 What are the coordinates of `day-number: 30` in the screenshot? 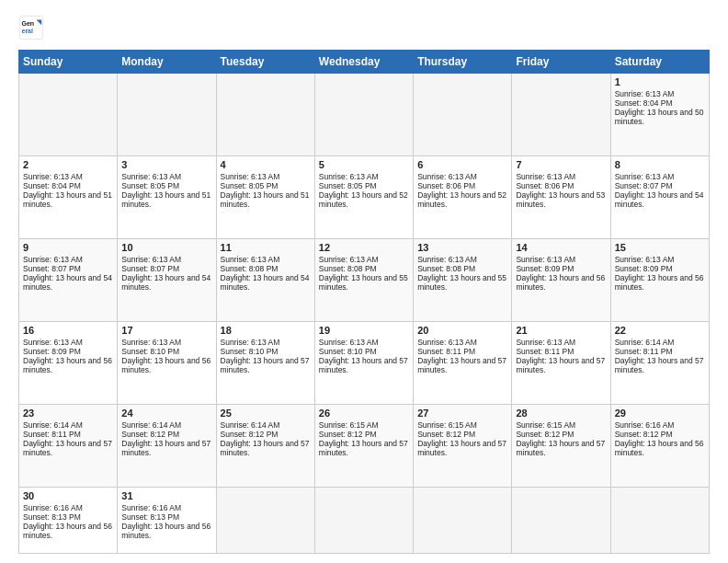 It's located at (68, 496).